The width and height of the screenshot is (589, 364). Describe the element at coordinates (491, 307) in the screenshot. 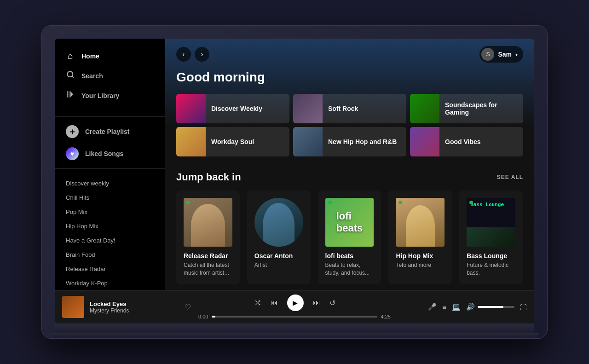

I see `volume-fill` at that location.